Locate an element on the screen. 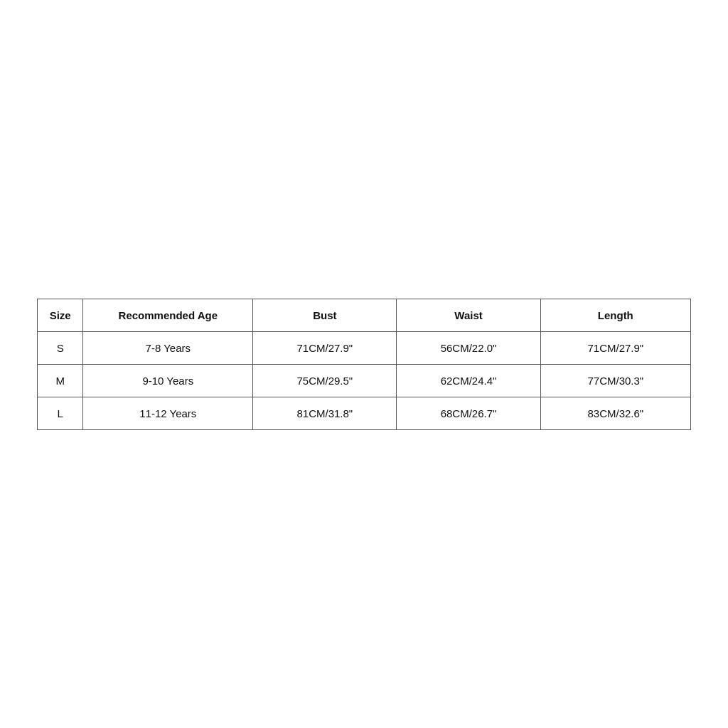 The height and width of the screenshot is (728, 728). cell-age: 9-10 Years is located at coordinates (168, 380).